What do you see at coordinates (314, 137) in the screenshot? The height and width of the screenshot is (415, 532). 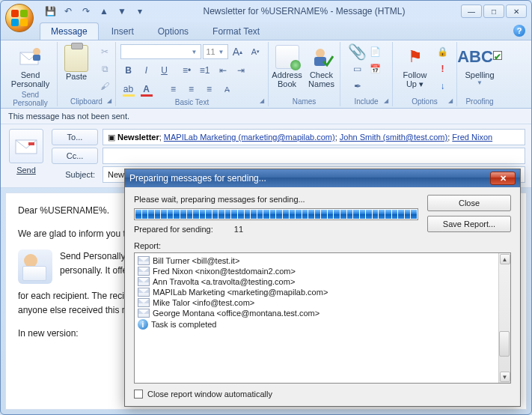 I see `to-field: ▣ Newsletter; MAPILab Marketing (marketi…` at bounding box center [314, 137].